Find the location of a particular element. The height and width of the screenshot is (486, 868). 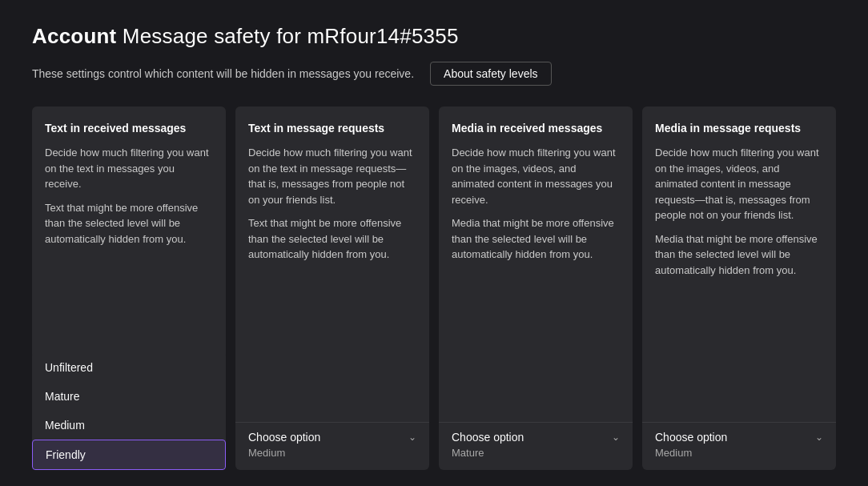

col2-title: Text in message requests is located at coordinates (332, 128).